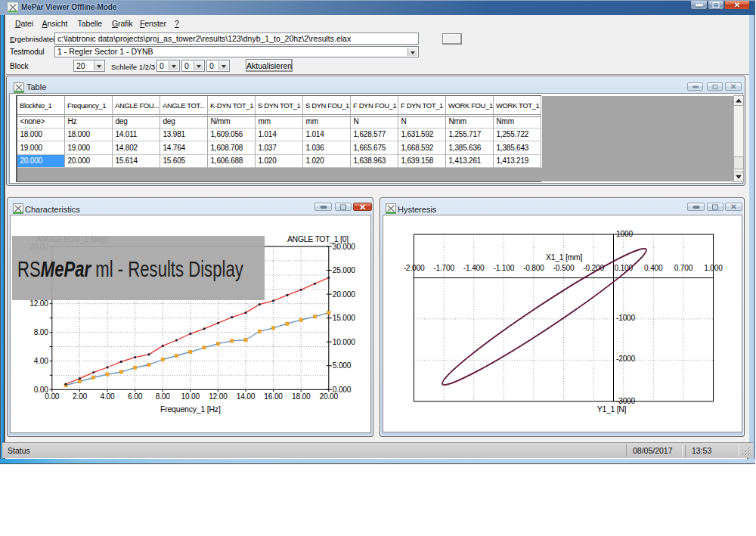  Describe the element at coordinates (444, 268) in the screenshot. I see `svg-text: -1.700` at that location.